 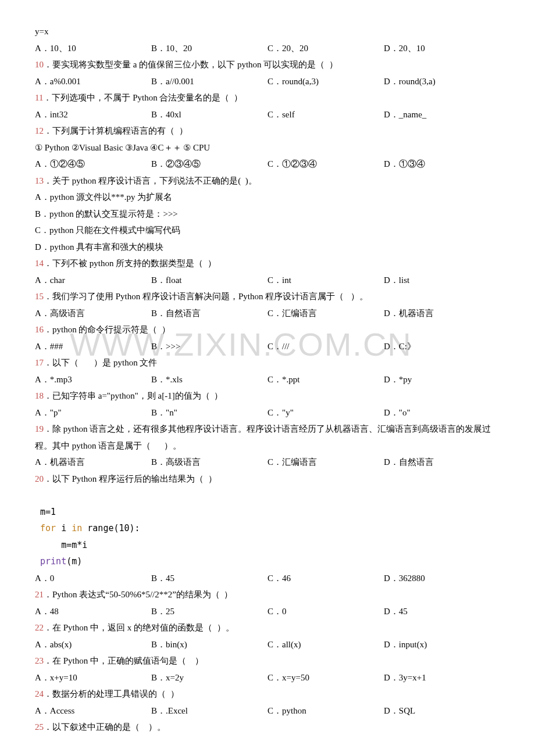 I want to click on option-a: A．a%0.001, so click(x=93, y=81).